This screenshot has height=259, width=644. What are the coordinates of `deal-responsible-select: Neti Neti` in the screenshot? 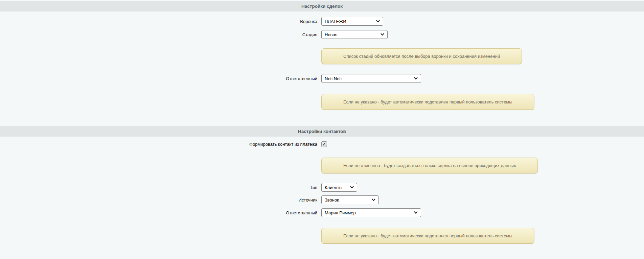 It's located at (371, 78).